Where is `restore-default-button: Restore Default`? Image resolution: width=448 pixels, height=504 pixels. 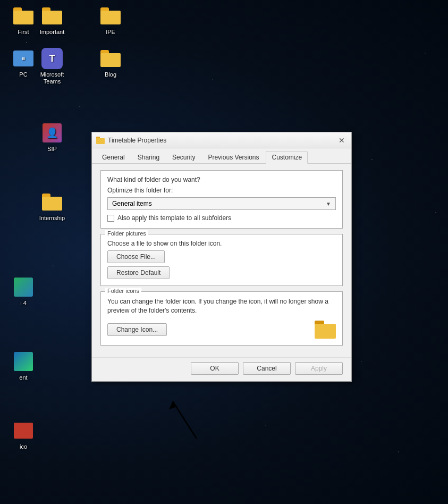
restore-default-button: Restore Default is located at coordinates (138, 273).